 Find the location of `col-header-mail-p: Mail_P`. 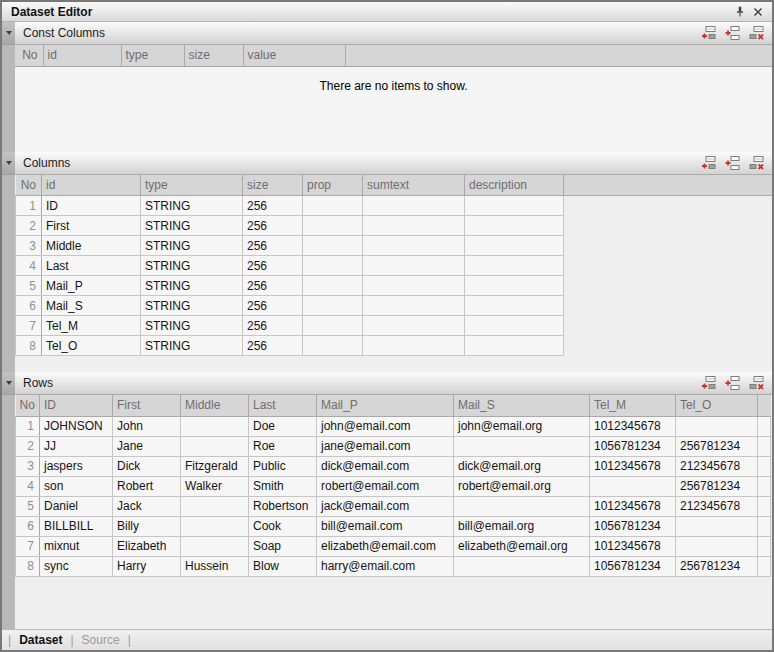

col-header-mail-p: Mail_P is located at coordinates (386, 406).